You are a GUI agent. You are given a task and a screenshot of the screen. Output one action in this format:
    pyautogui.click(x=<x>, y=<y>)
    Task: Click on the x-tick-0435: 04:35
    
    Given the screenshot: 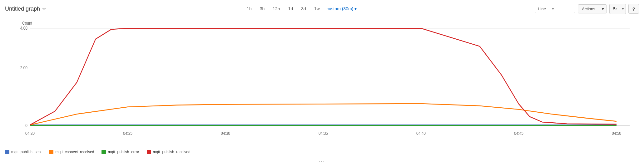 What is the action you would take?
    pyautogui.click(x=323, y=133)
    